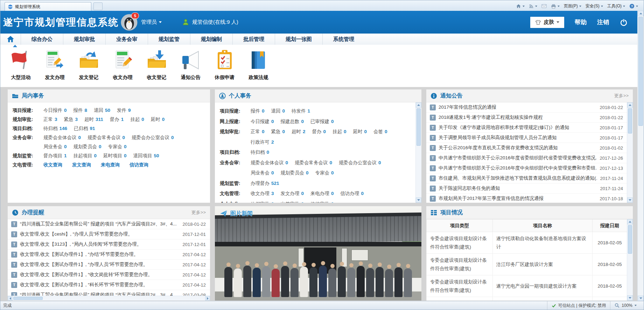 Image resolution: width=644 pixels, height=310 pixels. What do you see at coordinates (301, 111) in the screenshot?
I see `stat-item: 待发件1` at bounding box center [301, 111].